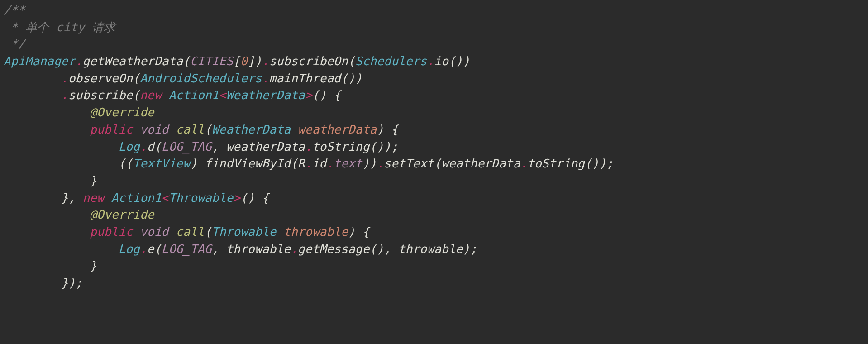 Image resolution: width=868 pixels, height=344 pixels. Describe the element at coordinates (161, 163) in the screenshot. I see `token-type: TextView` at that location.